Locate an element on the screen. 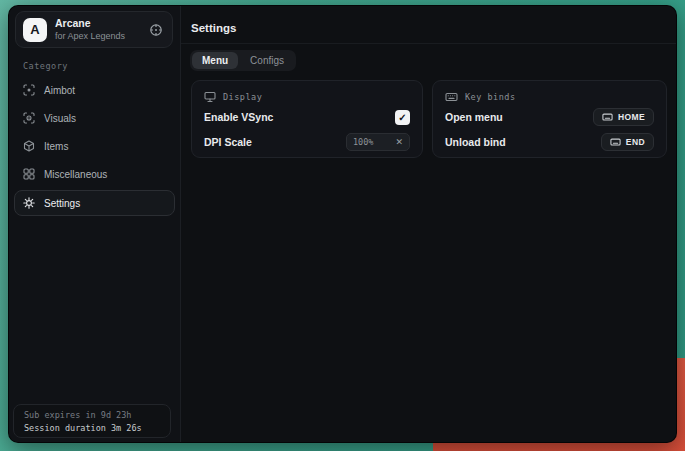 Image resolution: width=685 pixels, height=451 pixels. page-title: Settings is located at coordinates (434, 28).